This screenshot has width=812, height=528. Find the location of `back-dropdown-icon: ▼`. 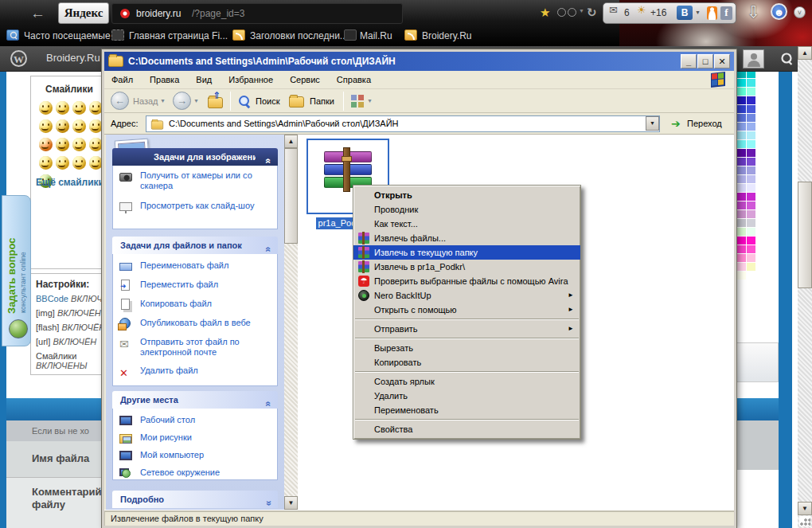

back-dropdown-icon: ▼ is located at coordinates (162, 101).